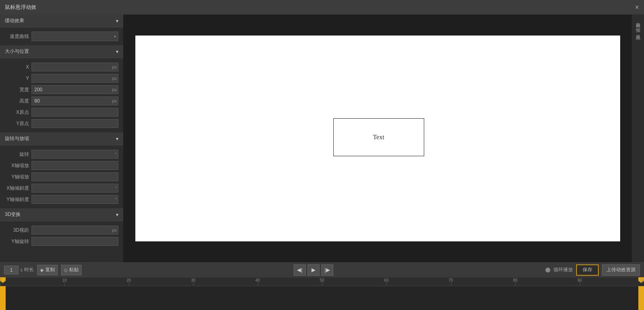  I want to click on section-rotate-label: 旋转与放缩, so click(17, 139).